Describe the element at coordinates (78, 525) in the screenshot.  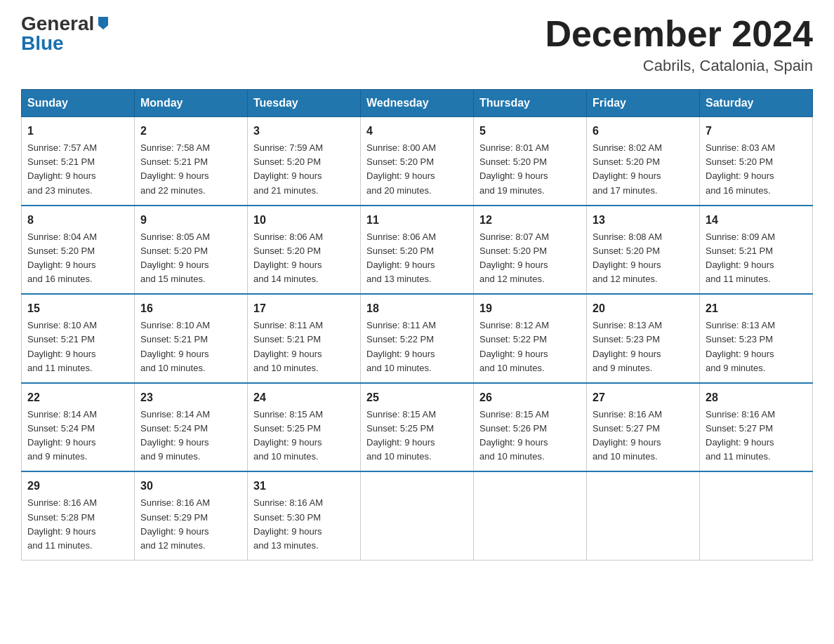
I see `day-info: Sunrise: 8:16 AM Sunset: 5:28 PM Dayligh…` at that location.